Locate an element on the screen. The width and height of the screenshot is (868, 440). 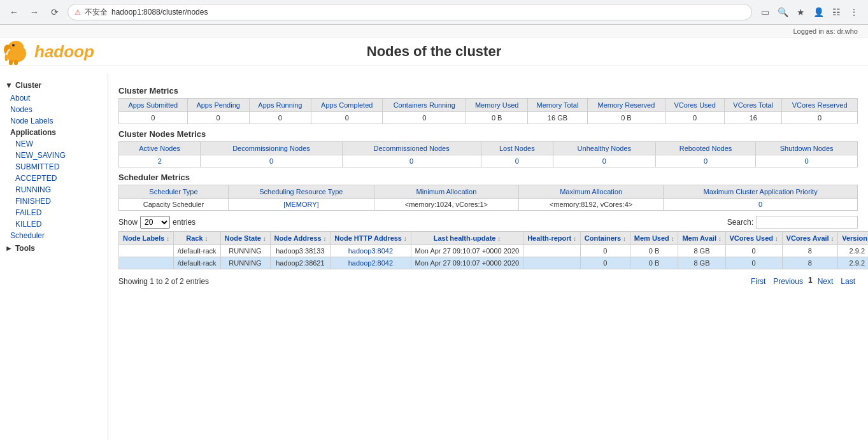
cell-node-address-2: hadoop2:38621 is located at coordinates (301, 264).